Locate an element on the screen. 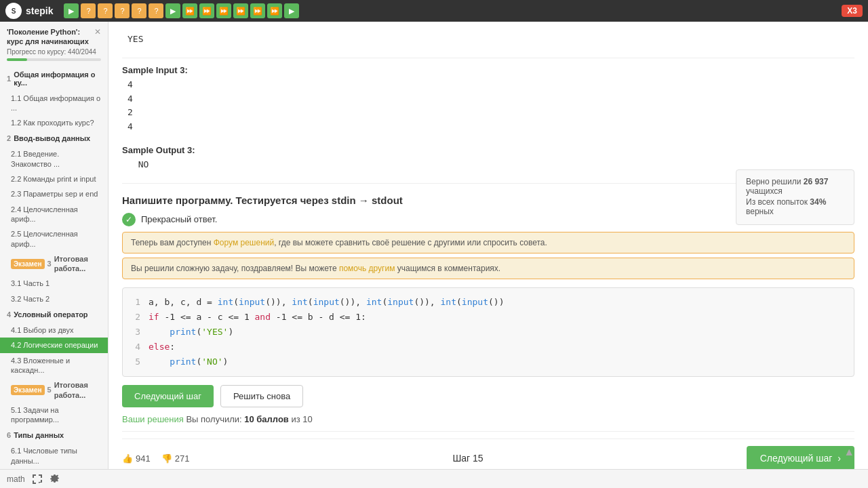 This screenshot has width=868, height=488. toolbar-q1-btn: ? is located at coordinates (88, 11).